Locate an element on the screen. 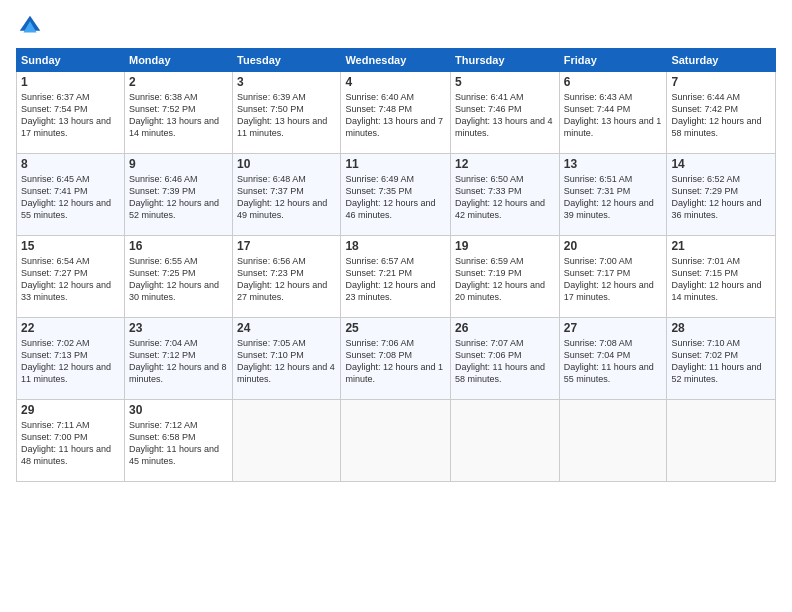  day-number: 3 is located at coordinates (286, 82).